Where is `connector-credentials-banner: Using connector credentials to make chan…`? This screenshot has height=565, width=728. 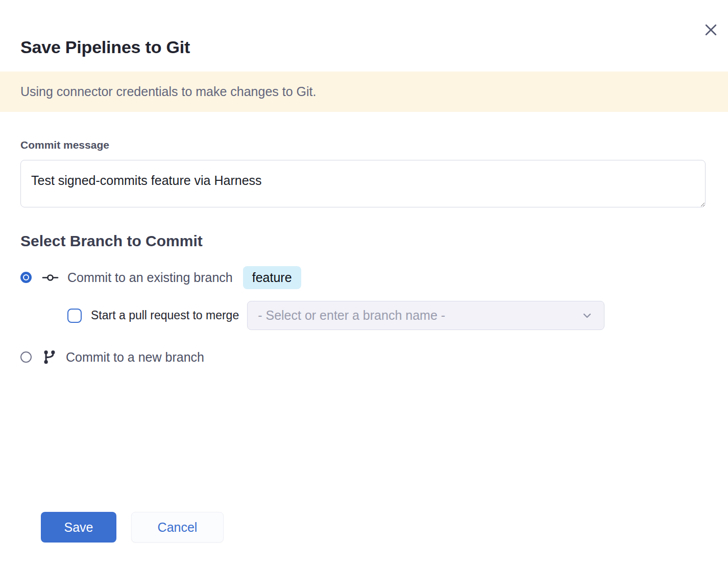
connector-credentials-banner: Using connector credentials to make chan… is located at coordinates (364, 92).